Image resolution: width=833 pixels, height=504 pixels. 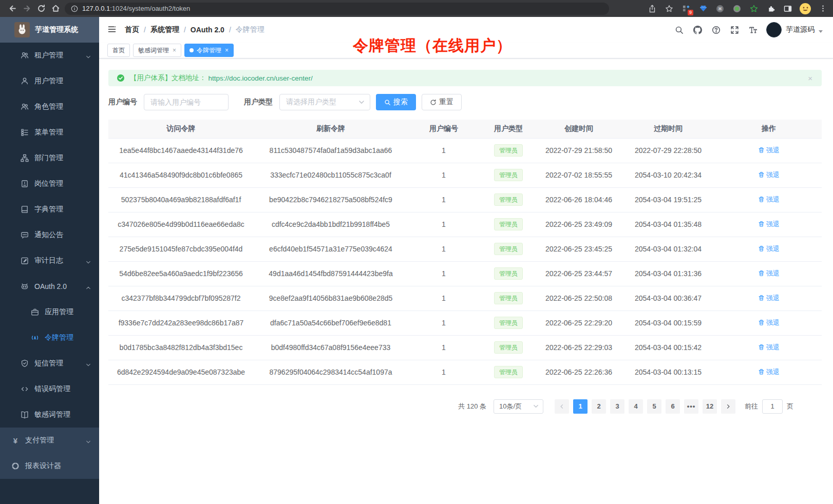 I want to click on extension-puzzle-icon, so click(x=771, y=9).